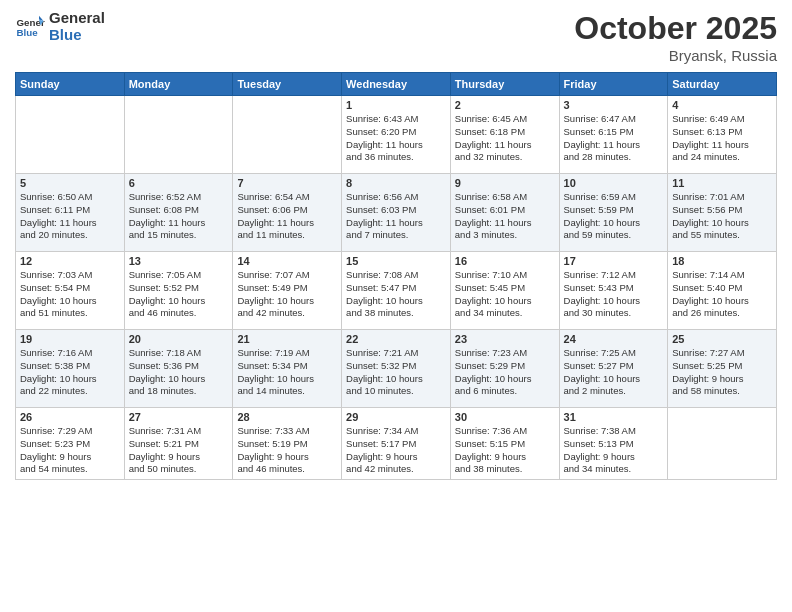 The image size is (792, 612). What do you see at coordinates (287, 216) in the screenshot?
I see `day-info: Sunrise: 6:54 AM Sunset: 6:06 PM Dayligh…` at bounding box center [287, 216].